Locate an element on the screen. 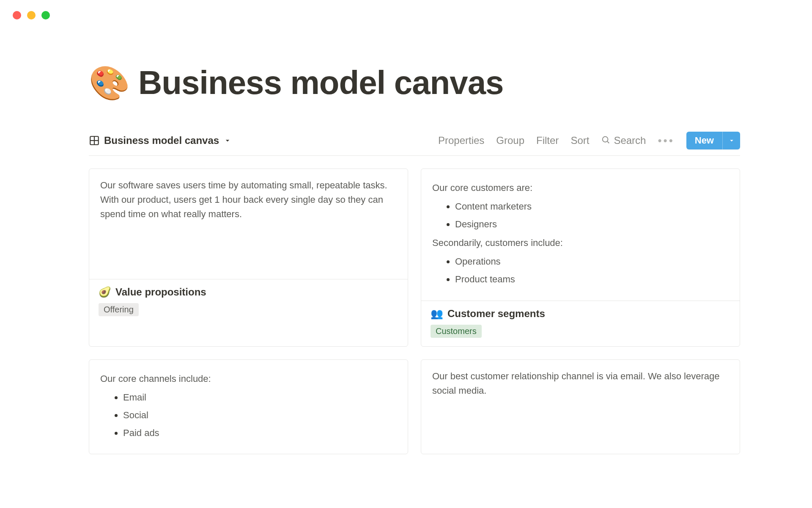 Image resolution: width=812 pixels, height=508 pixels. card-secondary-lead: Secondarily, customers include: is located at coordinates (580, 243).